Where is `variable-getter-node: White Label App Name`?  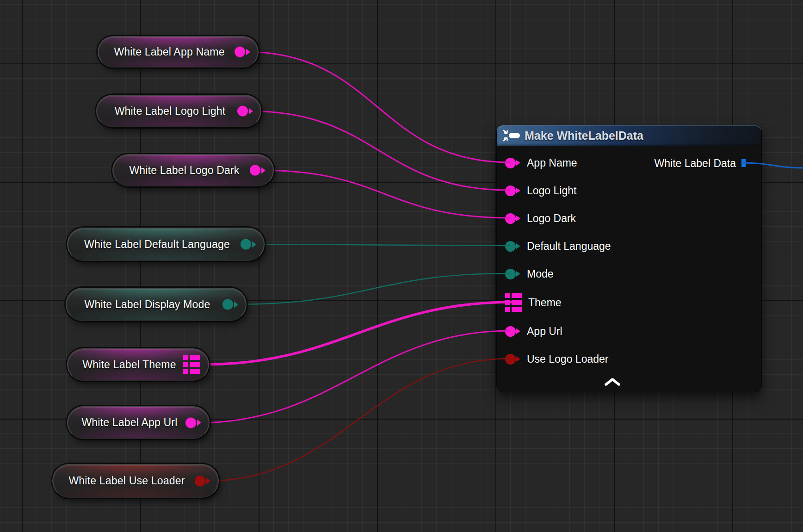 variable-getter-node: White Label App Name is located at coordinates (178, 52).